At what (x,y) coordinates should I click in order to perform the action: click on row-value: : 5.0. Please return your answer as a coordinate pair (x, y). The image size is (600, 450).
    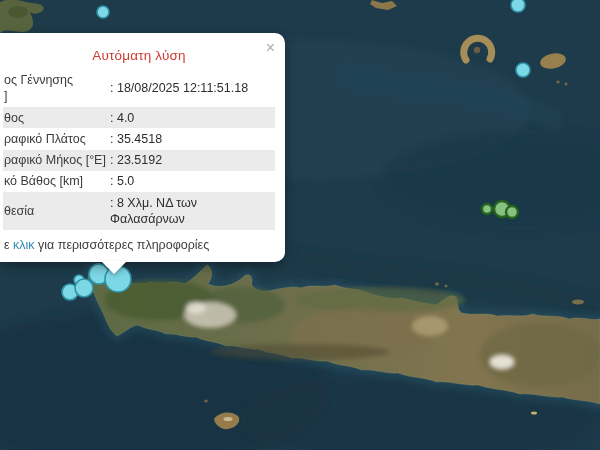
    Looking at the image, I should click on (192, 181).